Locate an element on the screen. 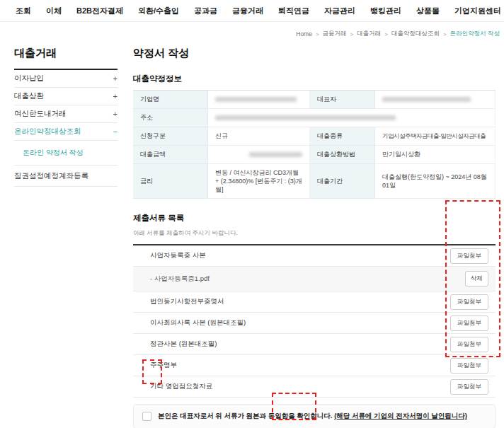 The height and width of the screenshot is (428, 504). loan-info-label-loan-type: 대출종류 is located at coordinates (343, 137).